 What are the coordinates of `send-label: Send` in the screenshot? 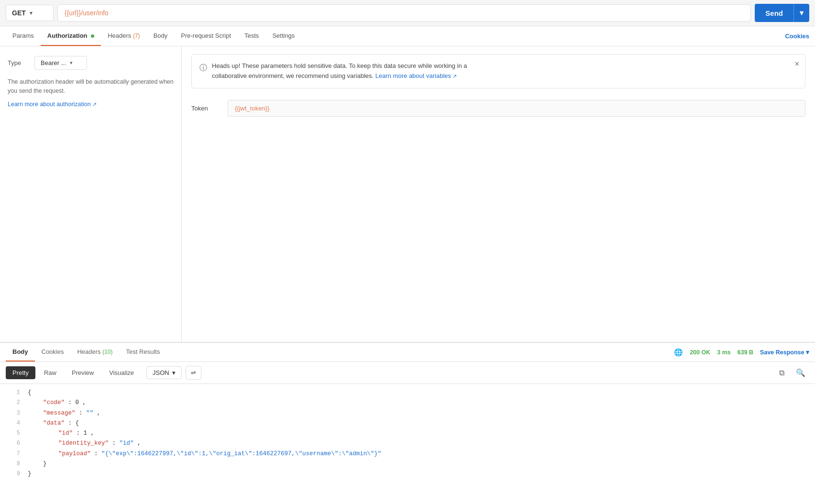 It's located at (774, 13).